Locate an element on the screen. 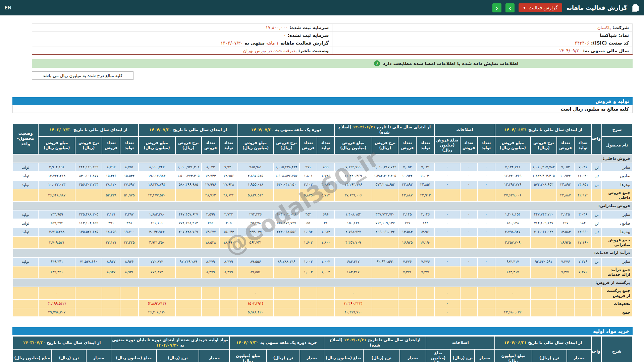 This screenshot has width=644, height=362. report-type-dropdown: گزارش فعالیت ▼ is located at coordinates (540, 8).